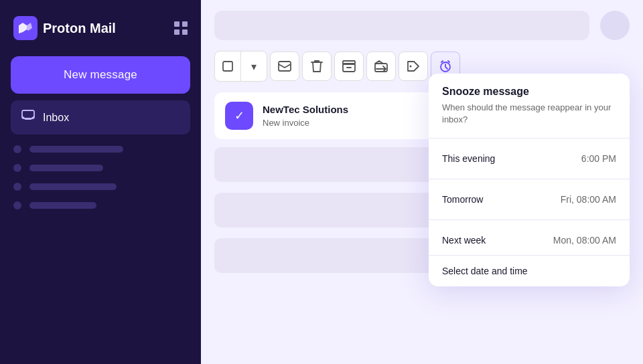 This screenshot has height=364, width=643. Describe the element at coordinates (588, 199) in the screenshot. I see `snooze-option-time: Fri, 08:00 AM` at that location.